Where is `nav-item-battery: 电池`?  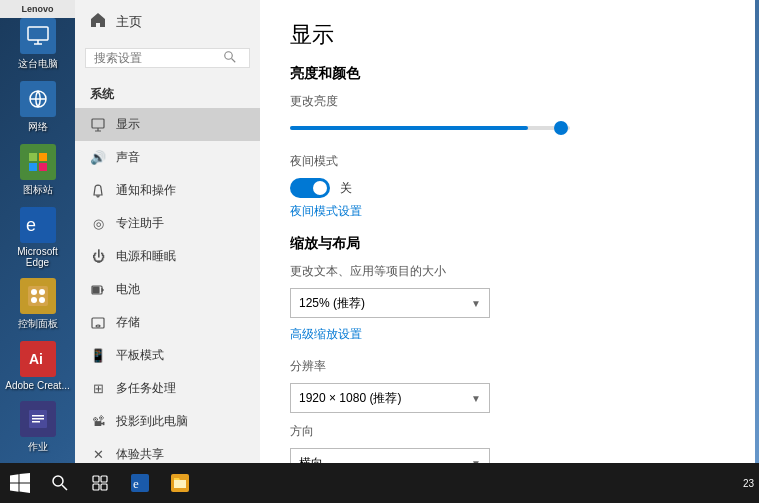 nav-item-battery: 电池 is located at coordinates (168, 290).